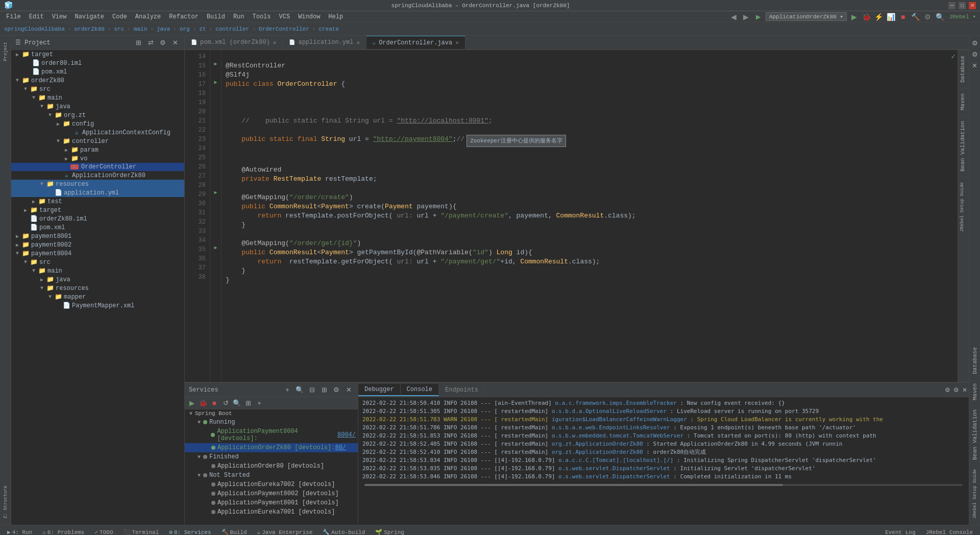 This screenshot has width=980, height=535. What do you see at coordinates (175, 43) in the screenshot?
I see `sidebar-collapse-btn: ✕` at bounding box center [175, 43].